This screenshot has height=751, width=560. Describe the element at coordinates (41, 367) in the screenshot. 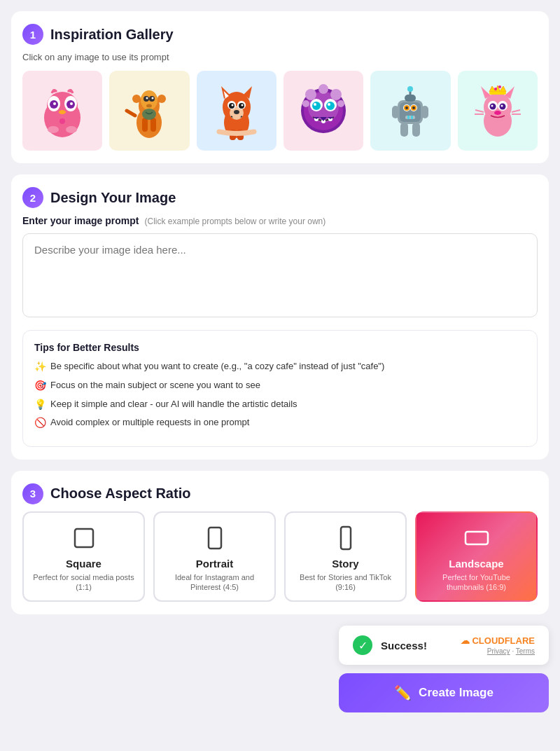

I see `tip-icon-1: ✨` at that location.